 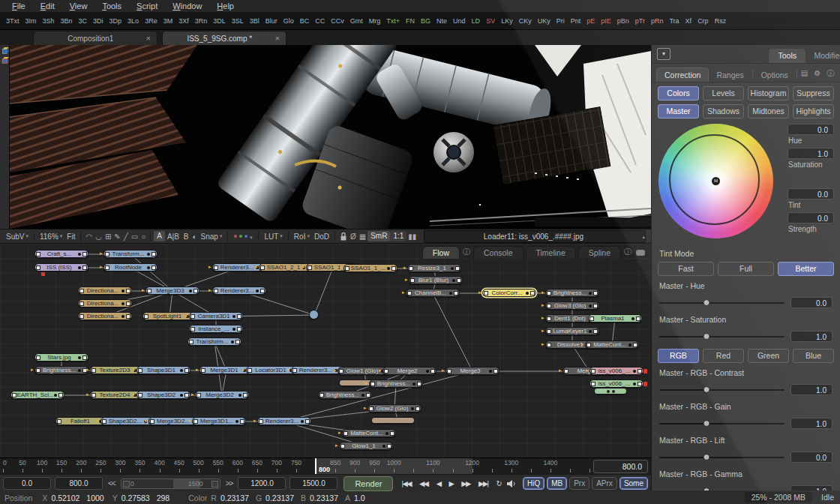 I want to click on node-merge2: Merge2, so click(x=410, y=370).